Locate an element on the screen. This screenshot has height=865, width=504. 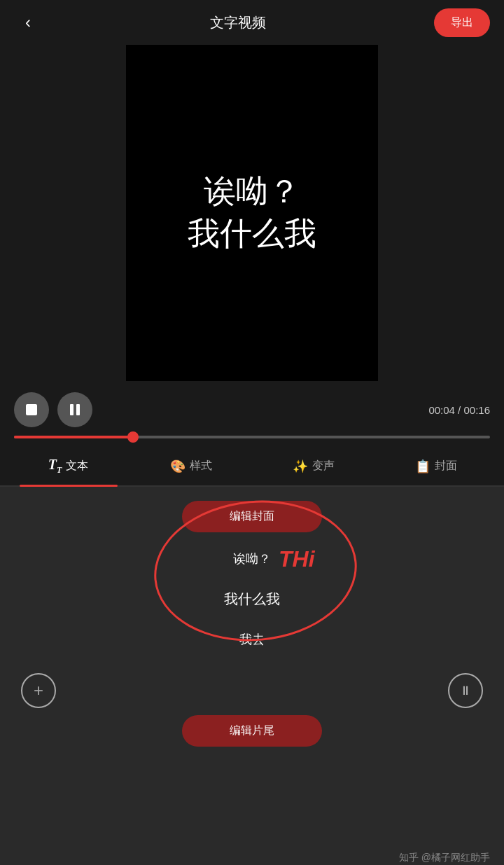
back-icon: ‹ is located at coordinates (28, 22).